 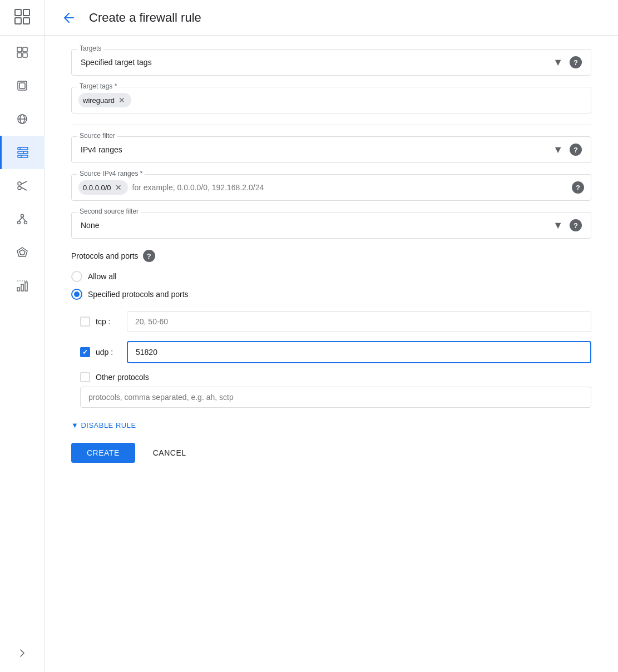 What do you see at coordinates (99, 322) in the screenshot?
I see `tcp-checkbox-wrapper: tcp :` at bounding box center [99, 322].